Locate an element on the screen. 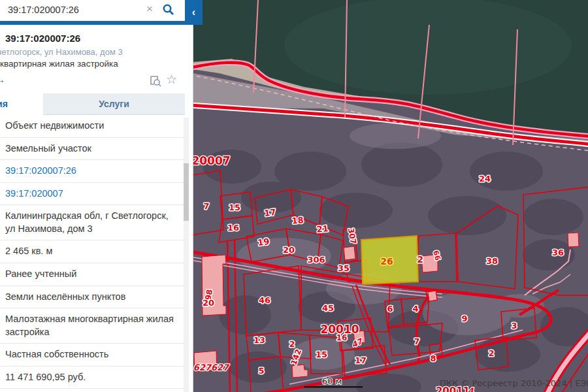  map-attribution: ПКК © Росреестр 2010-2024 | ЕЭКО © Росре… is located at coordinates (514, 383).